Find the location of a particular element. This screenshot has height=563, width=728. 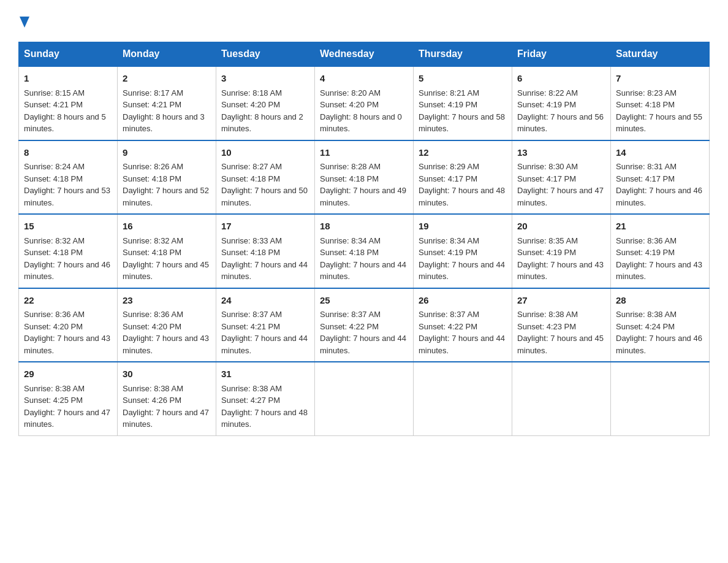

day-sunset: Sunset: 4:26 PM is located at coordinates (152, 400).